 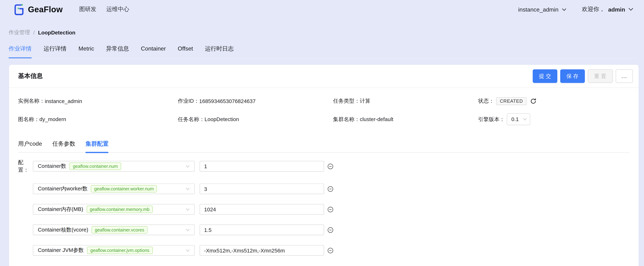 I want to click on config-row: 配置：Container数geaflow.container.num, so click(x=324, y=166).